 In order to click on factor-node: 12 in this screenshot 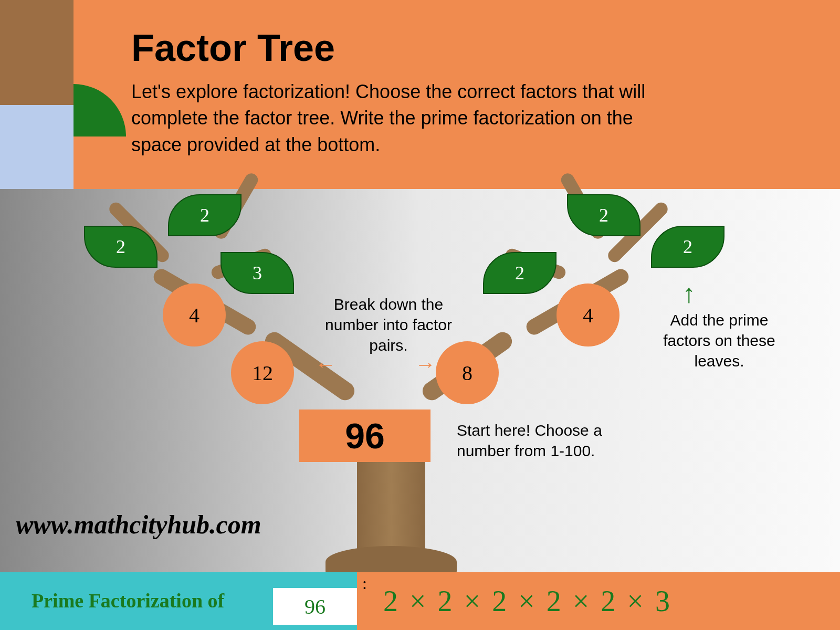, I will do `click(262, 373)`.